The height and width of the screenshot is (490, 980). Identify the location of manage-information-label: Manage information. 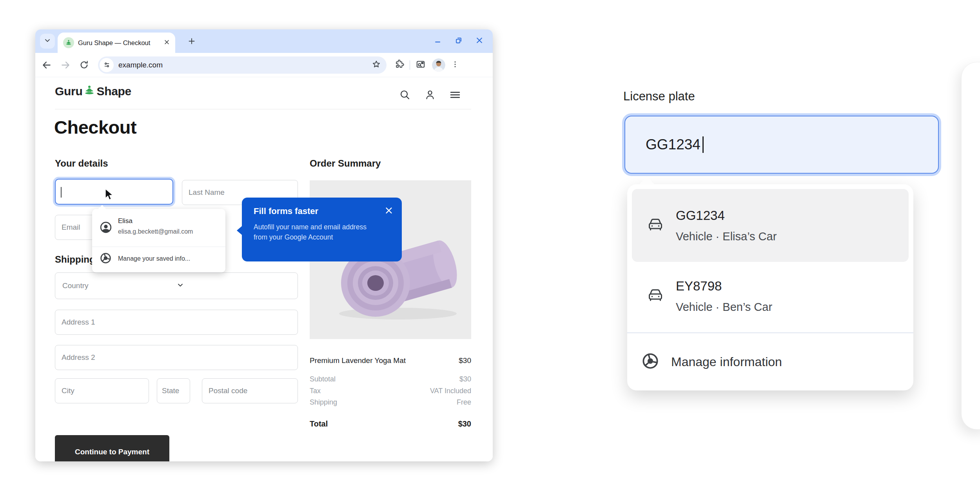
(727, 362).